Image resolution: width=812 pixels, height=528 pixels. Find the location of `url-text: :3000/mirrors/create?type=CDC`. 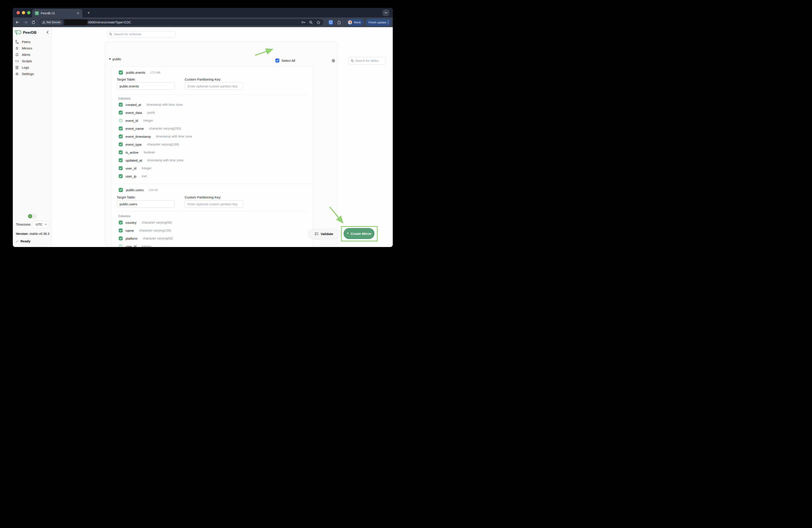

url-text: :3000/mirrors/create?type=CDC is located at coordinates (109, 22).